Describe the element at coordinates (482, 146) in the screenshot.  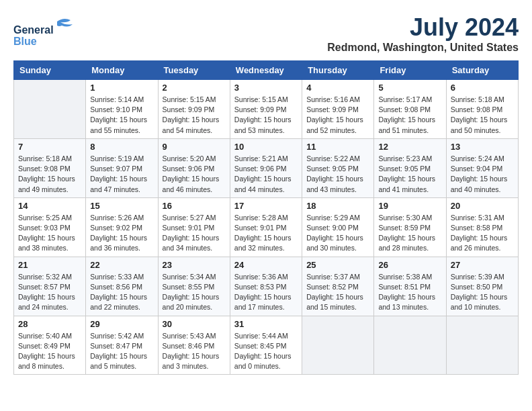
I see `day-number: 13` at that location.